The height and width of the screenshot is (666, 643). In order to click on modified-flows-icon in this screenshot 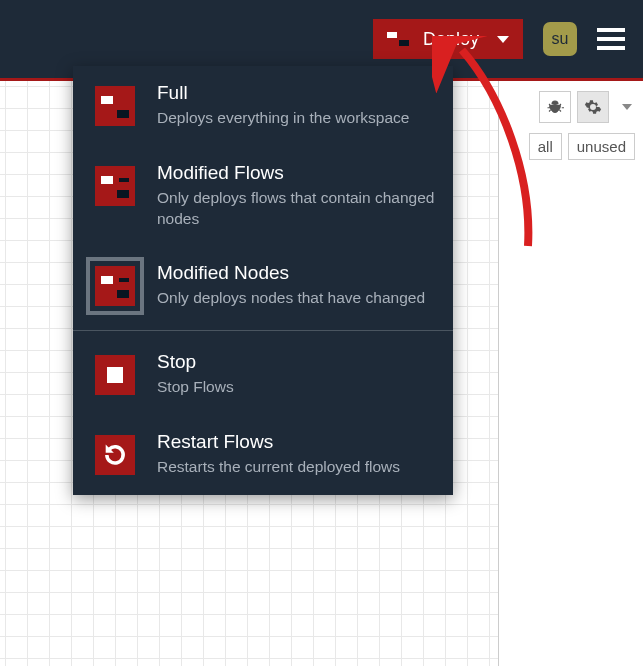, I will do `click(115, 186)`.